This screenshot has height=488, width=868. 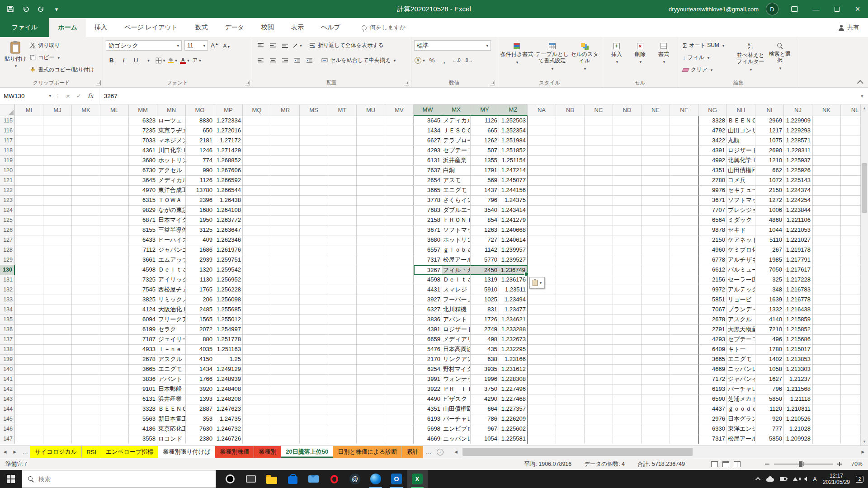 What do you see at coordinates (286, 121) in the screenshot?
I see `cell-MR115` at bounding box center [286, 121].